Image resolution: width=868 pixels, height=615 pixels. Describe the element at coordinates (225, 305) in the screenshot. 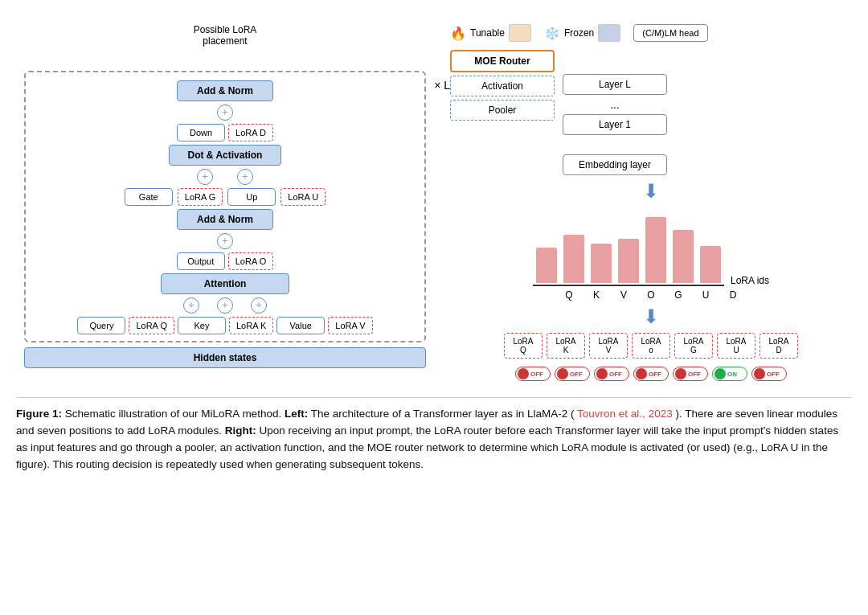

I see `plus-row-3: + + +` at that location.